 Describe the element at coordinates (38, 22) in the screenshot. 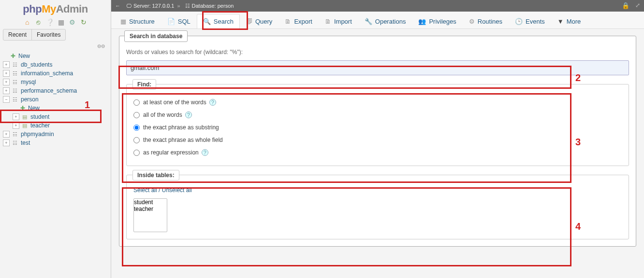

I see `exit-icon: ⎋` at that location.